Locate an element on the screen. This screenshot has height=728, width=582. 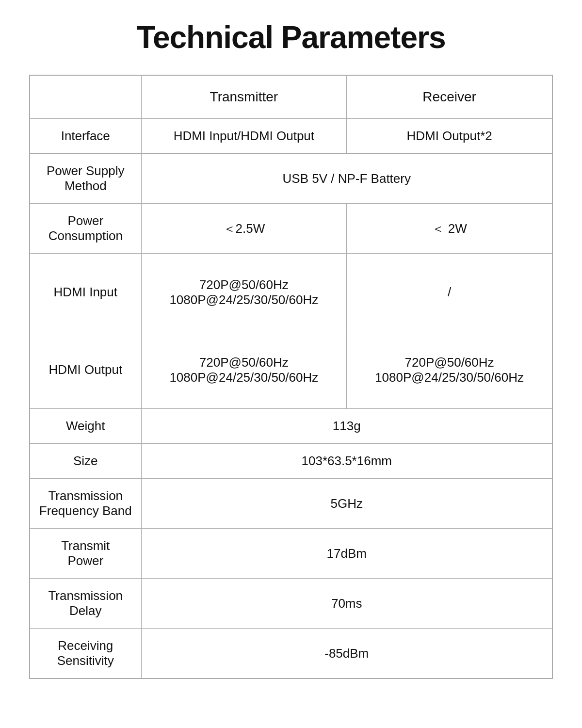
row-receiver-hdmi-output: 720P@50/60Hz1080P@24/25/30/50/60Hz is located at coordinates (450, 370).